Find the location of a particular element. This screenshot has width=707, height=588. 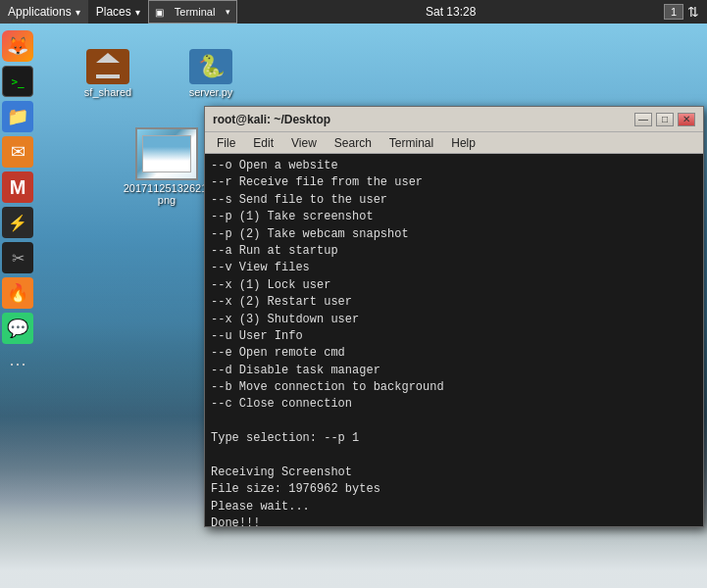

mail-icon: ✉ is located at coordinates (18, 152).